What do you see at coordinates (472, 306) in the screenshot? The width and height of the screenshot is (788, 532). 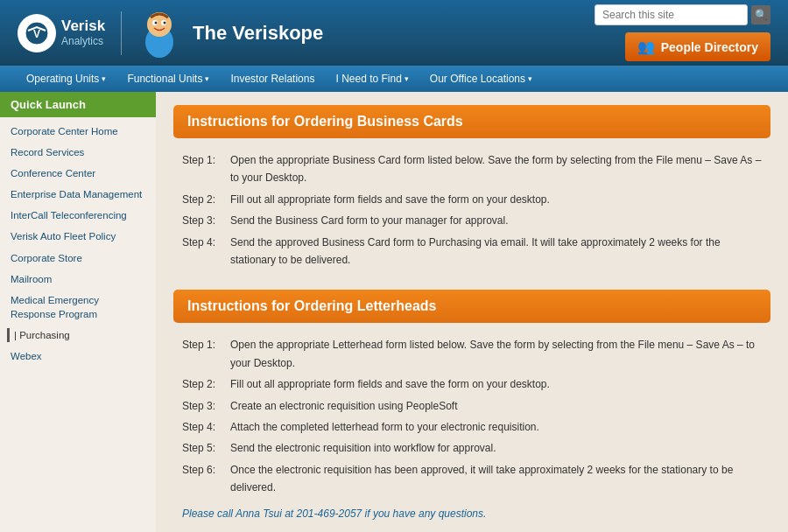 I see `letterheads-header: Instructions for Ordering Letterheads` at bounding box center [472, 306].